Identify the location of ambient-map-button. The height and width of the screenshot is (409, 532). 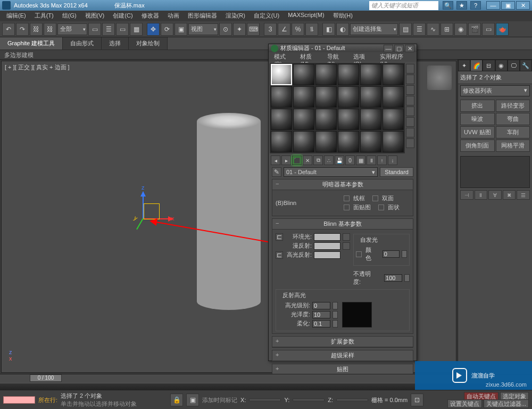
(346, 237).